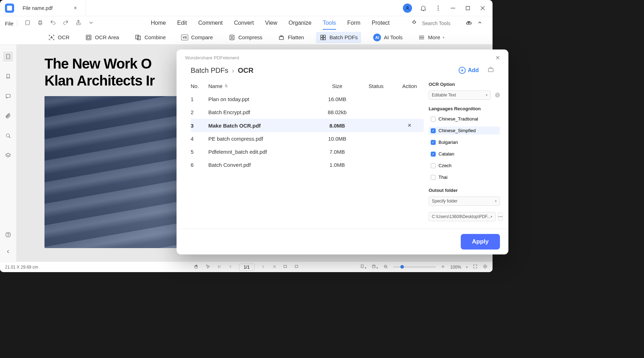 The height and width of the screenshot is (358, 644). What do you see at coordinates (469, 23) in the screenshot?
I see `cloud-upload-icon` at bounding box center [469, 23].